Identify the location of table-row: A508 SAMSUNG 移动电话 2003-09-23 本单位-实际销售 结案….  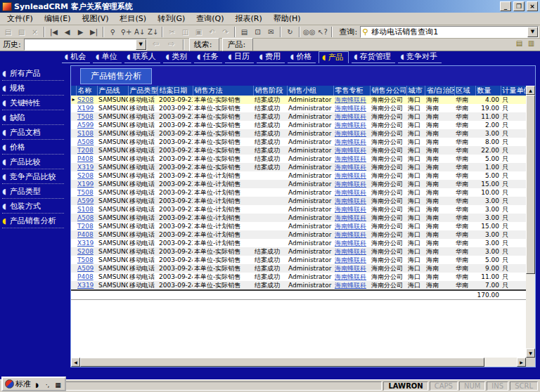
(298, 142).